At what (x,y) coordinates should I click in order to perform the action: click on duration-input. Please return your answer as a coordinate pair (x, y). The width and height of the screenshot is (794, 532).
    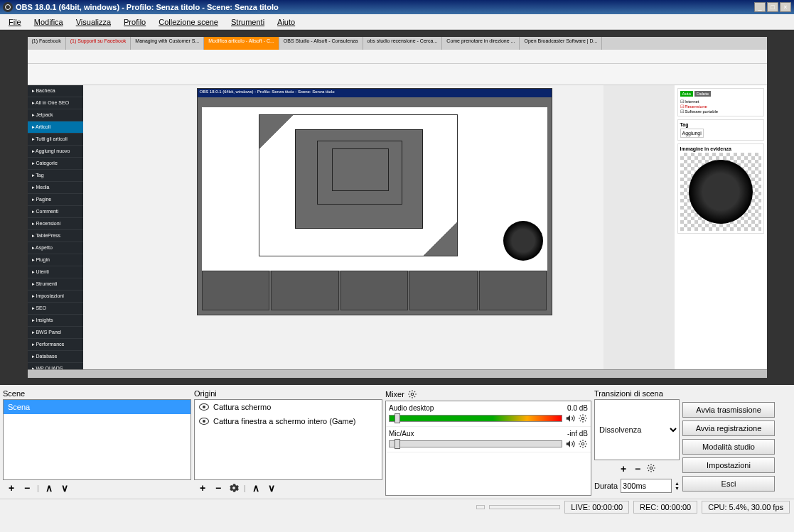
    Looking at the image, I should click on (646, 486).